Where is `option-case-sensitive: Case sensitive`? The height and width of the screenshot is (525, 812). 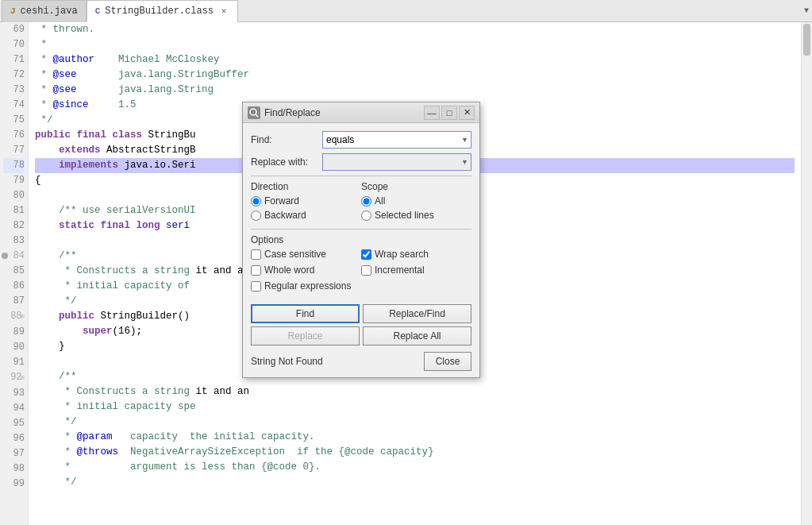
option-case-sensitive: Case sensitive is located at coordinates (306, 254).